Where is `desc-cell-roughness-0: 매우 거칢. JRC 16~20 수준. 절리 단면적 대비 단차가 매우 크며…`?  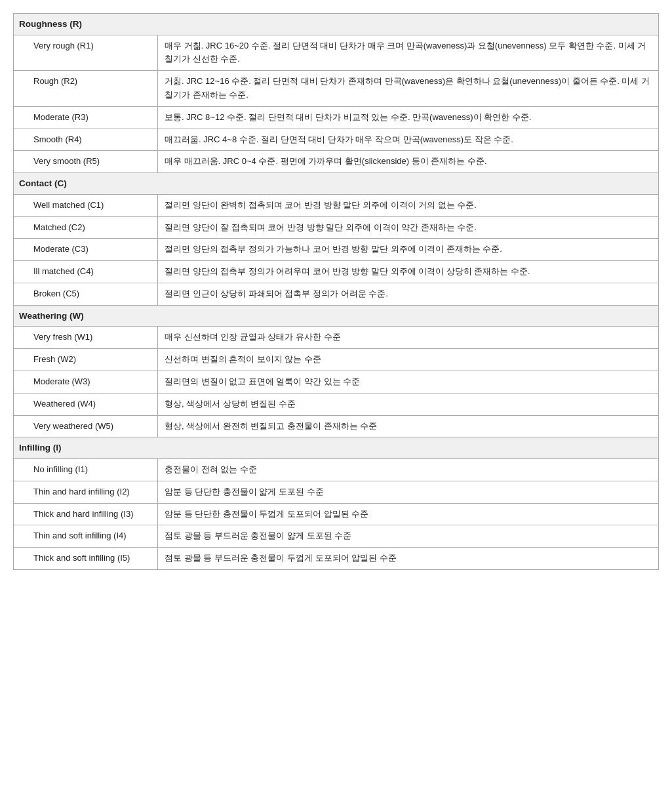 desc-cell-roughness-0: 매우 거칢. JRC 16~20 수준. 절리 단면적 대비 단차가 매우 크며… is located at coordinates (408, 52).